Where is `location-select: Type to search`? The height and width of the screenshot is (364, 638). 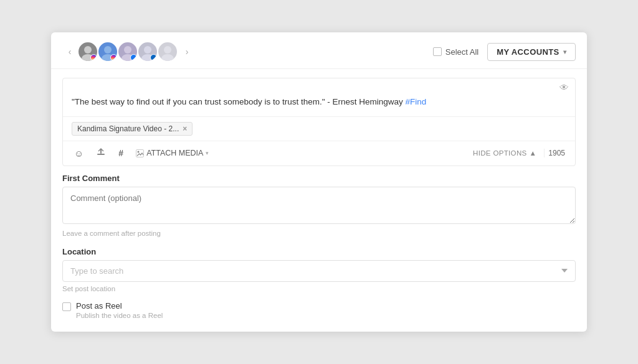 location-select: Type to search is located at coordinates (319, 271).